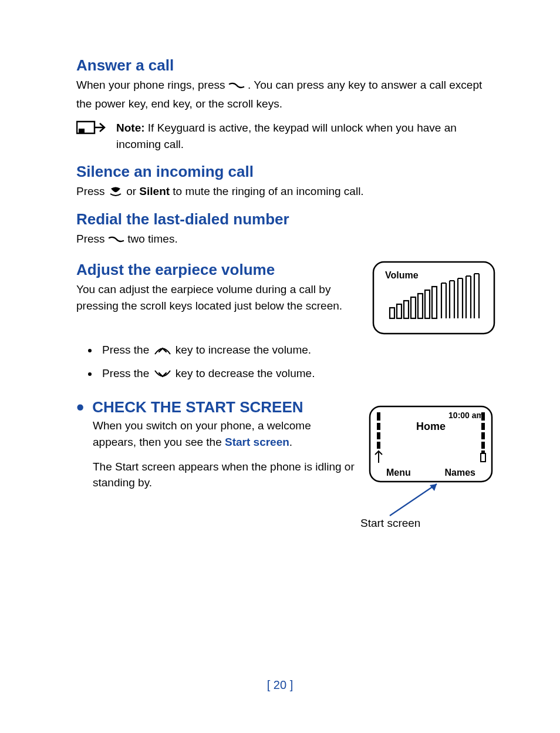 The image size is (560, 733). Describe the element at coordinates (286, 193) in the screenshot. I see `body-silence-call: Press or Silent to mute the ringing of a…` at that location.